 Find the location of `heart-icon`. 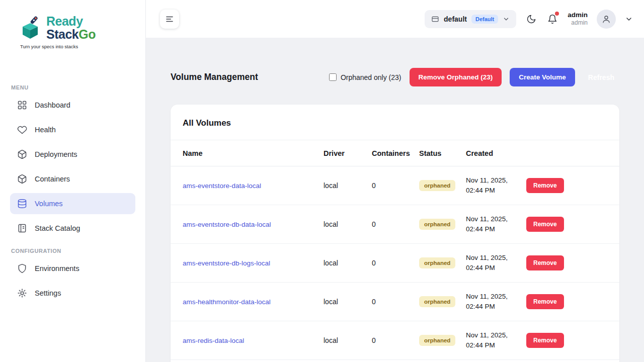

heart-icon is located at coordinates (22, 130).